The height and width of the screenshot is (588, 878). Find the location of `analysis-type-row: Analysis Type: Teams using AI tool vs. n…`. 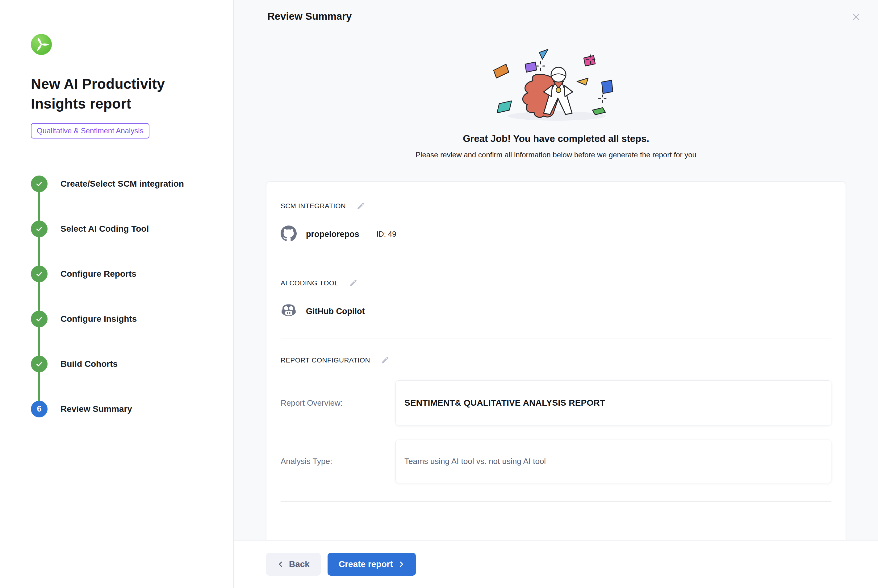

analysis-type-row: Analysis Type: Teams using AI tool vs. n… is located at coordinates (556, 461).